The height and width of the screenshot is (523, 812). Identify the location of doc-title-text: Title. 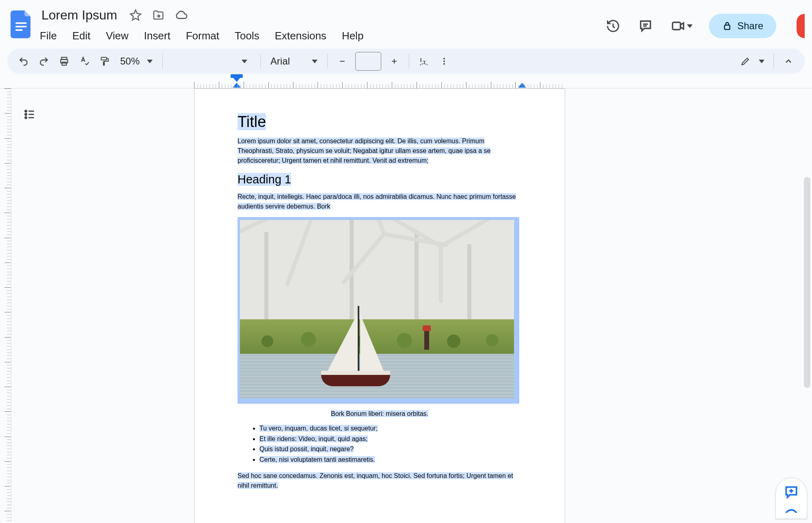
(252, 122).